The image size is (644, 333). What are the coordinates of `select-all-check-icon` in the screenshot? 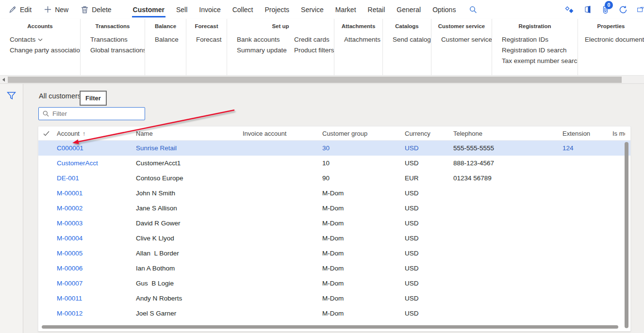 It's located at (48, 134).